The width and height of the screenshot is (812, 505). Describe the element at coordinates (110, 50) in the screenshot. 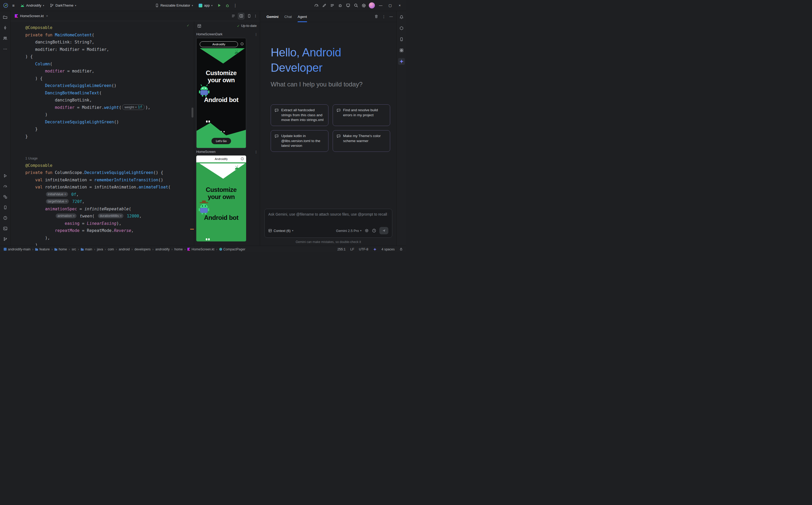

I see `code-line: modifier: Modifier = Modifier,` at that location.